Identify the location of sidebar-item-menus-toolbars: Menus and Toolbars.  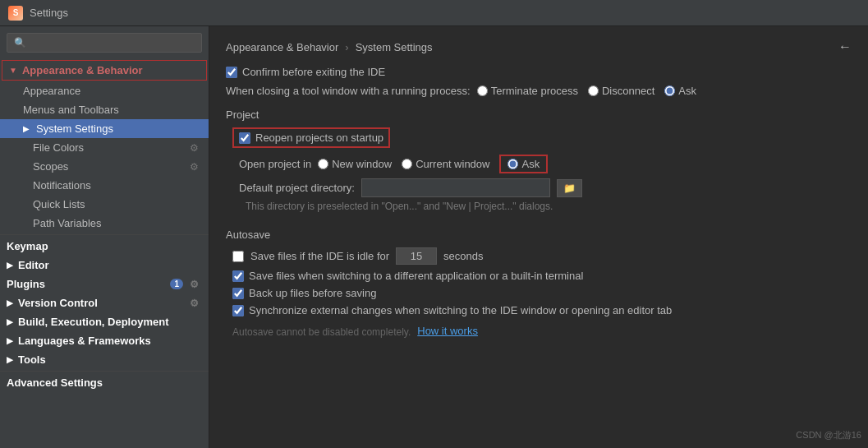
(104, 110).